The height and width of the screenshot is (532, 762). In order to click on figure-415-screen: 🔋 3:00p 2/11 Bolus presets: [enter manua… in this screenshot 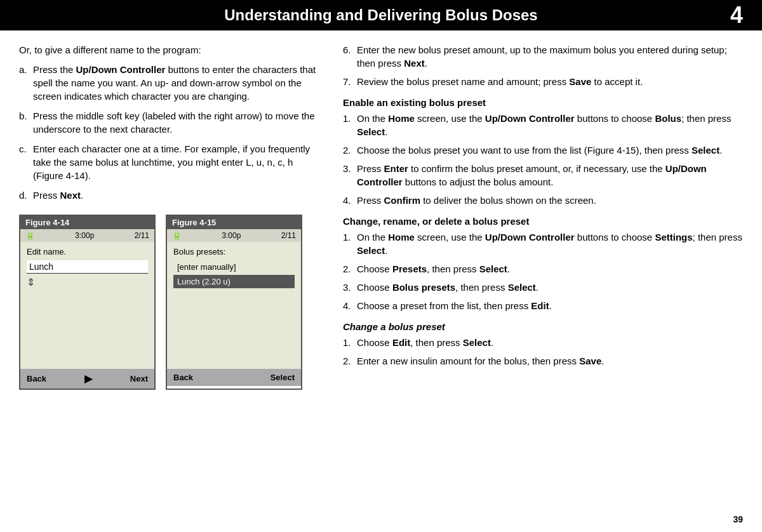, I will do `click(234, 307)`.